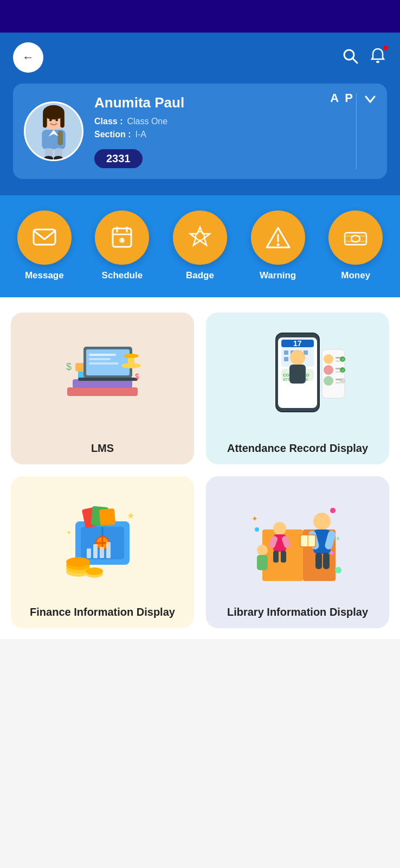 Image resolution: width=400 pixels, height=868 pixels. What do you see at coordinates (122, 238) in the screenshot?
I see `schedule-circle` at bounding box center [122, 238].